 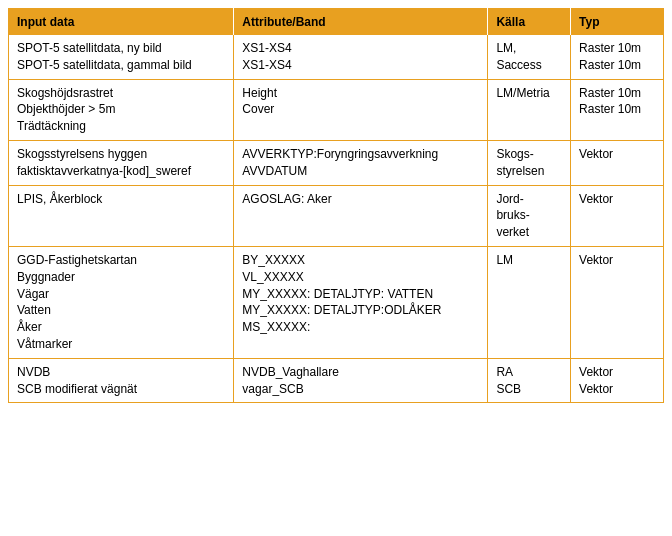 I want to click on cell-kalla: RASCB, so click(x=530, y=380).